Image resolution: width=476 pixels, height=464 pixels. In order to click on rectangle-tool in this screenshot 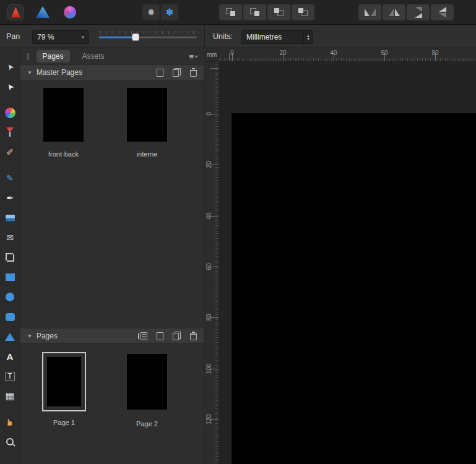, I will do `click(10, 277)`.